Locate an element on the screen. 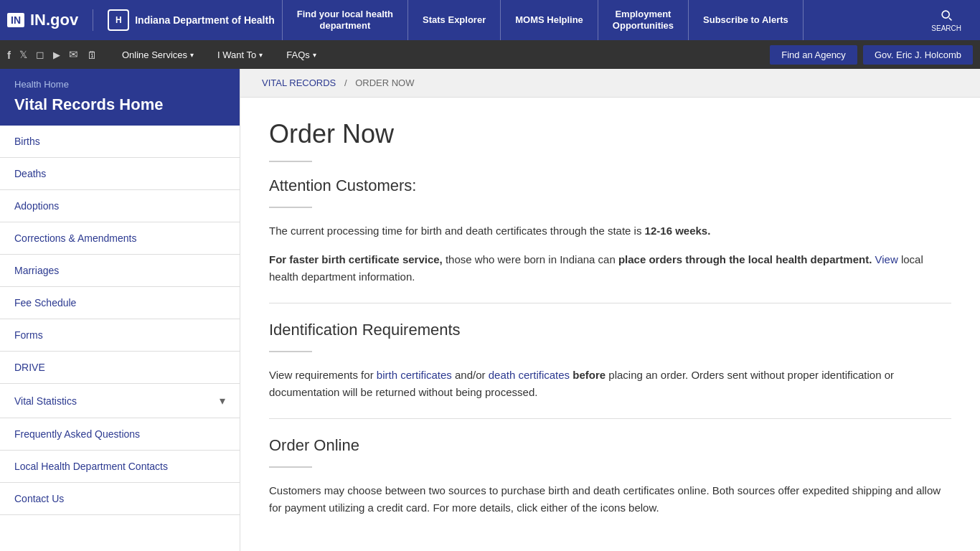 The width and height of the screenshot is (980, 551). birth-certificates-link: birth certificates is located at coordinates (415, 375).